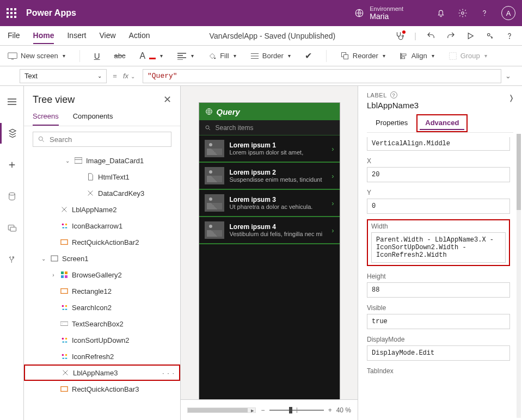 This screenshot has width=522, height=420. Describe the element at coordinates (102, 389) in the screenshot. I see `tree-node-rectquickactionbar3: RectQuickActionBar3` at that location.